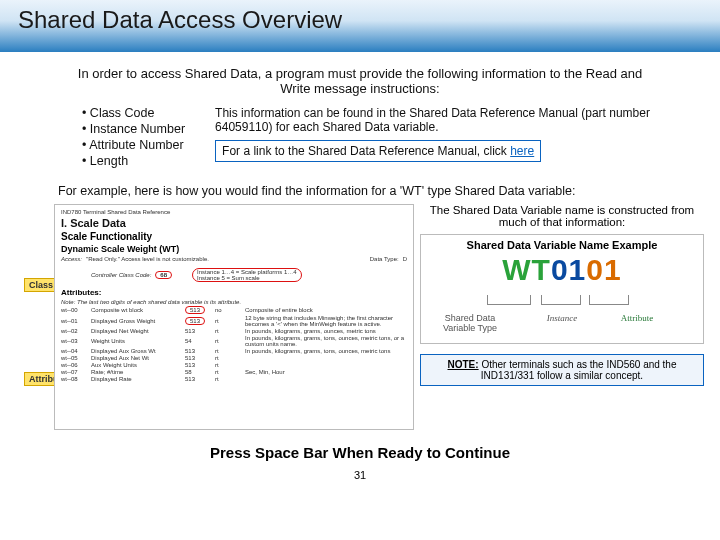  Describe the element at coordinates (134, 138) in the screenshot. I see `bullet-list: Class Code Instance Number Attribute Num…` at that location.